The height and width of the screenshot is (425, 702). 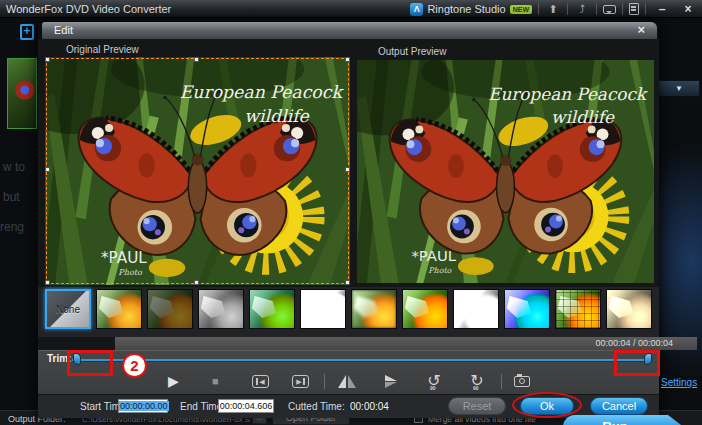 What do you see at coordinates (629, 309) in the screenshot?
I see `filter-preview-sepia` at bounding box center [629, 309].